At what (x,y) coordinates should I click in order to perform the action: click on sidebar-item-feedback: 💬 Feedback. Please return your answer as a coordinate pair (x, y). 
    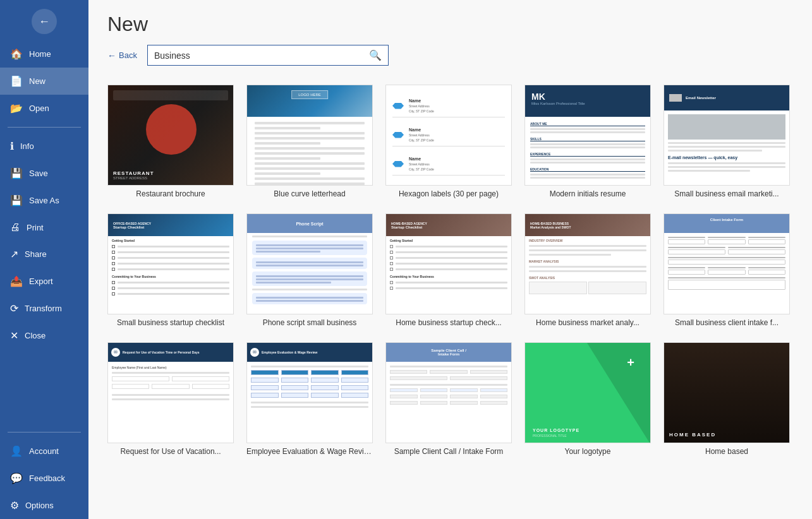
    Looking at the image, I should click on (44, 479).